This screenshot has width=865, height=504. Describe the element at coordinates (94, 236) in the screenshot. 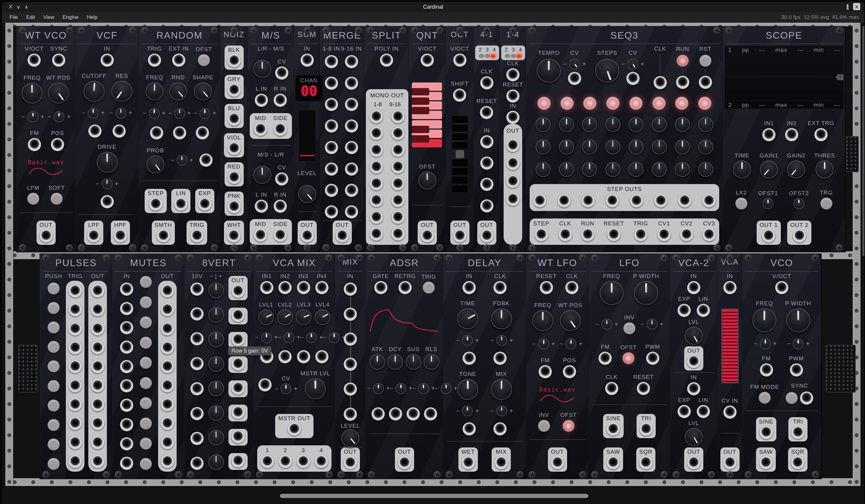

I see `lpf-jack` at that location.